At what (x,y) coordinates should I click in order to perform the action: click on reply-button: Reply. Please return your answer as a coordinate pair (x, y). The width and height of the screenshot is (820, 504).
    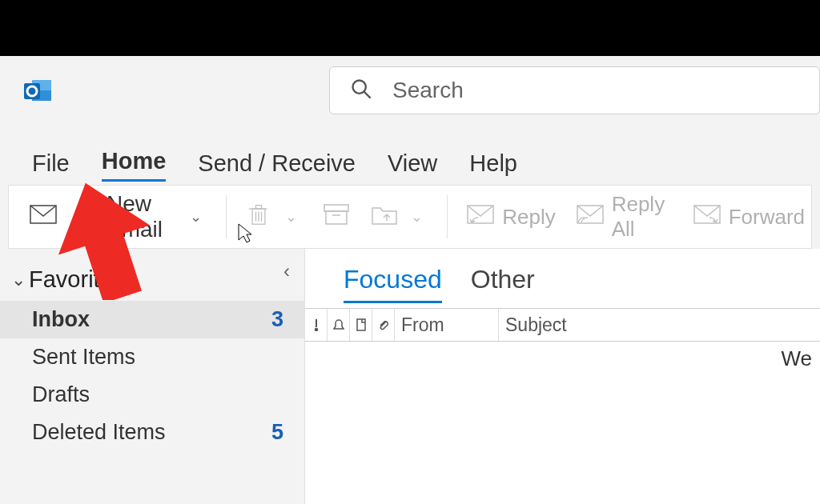
    Looking at the image, I should click on (511, 218).